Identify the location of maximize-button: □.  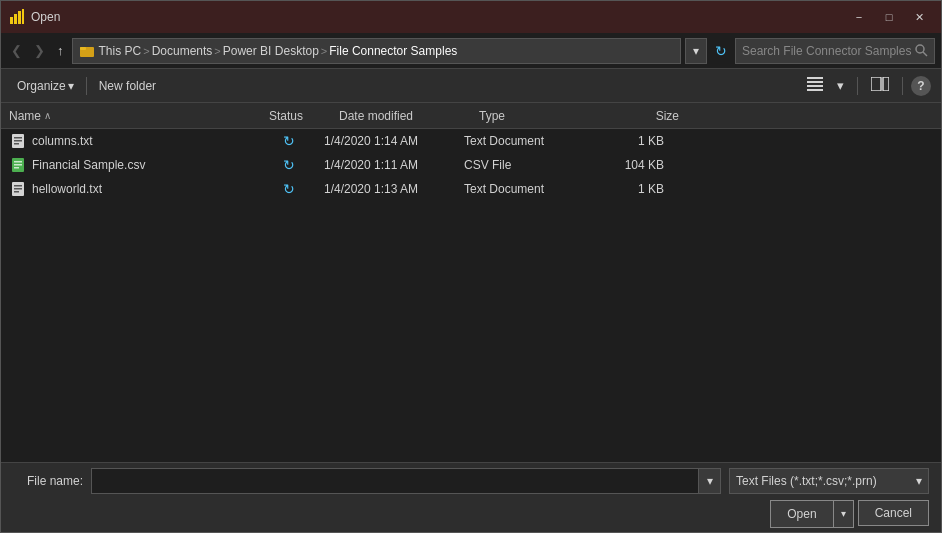
(889, 17).